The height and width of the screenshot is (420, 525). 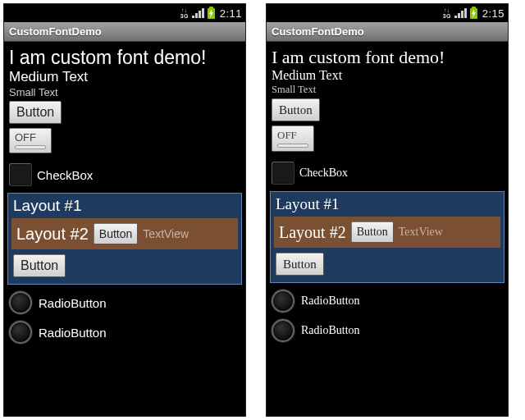 I want to click on status-bar: ↑↓ 3G 2:15, so click(x=387, y=13).